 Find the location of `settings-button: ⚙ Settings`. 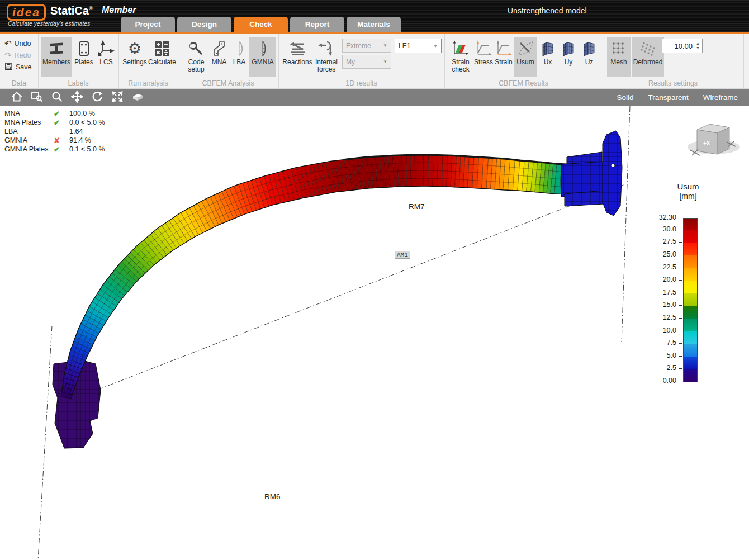

settings-button: ⚙ Settings is located at coordinates (135, 57).